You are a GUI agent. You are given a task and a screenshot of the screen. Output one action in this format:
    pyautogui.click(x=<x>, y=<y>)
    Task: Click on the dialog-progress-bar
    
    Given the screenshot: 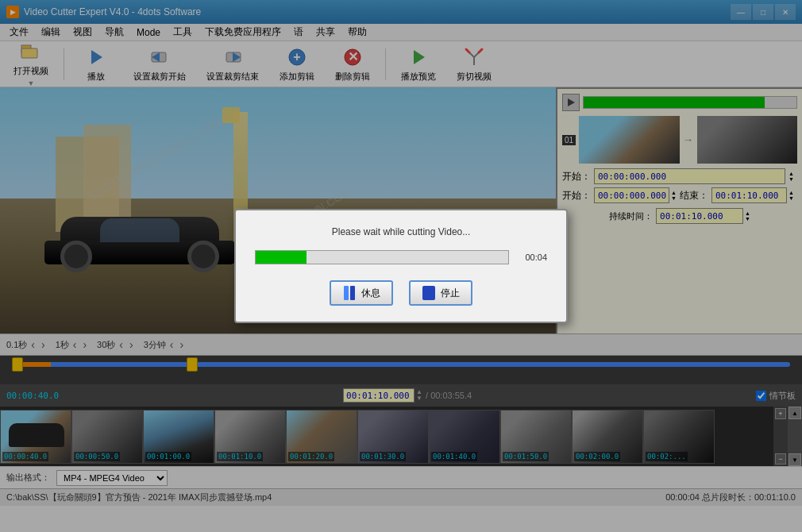 What is the action you would take?
    pyautogui.click(x=382, y=257)
    